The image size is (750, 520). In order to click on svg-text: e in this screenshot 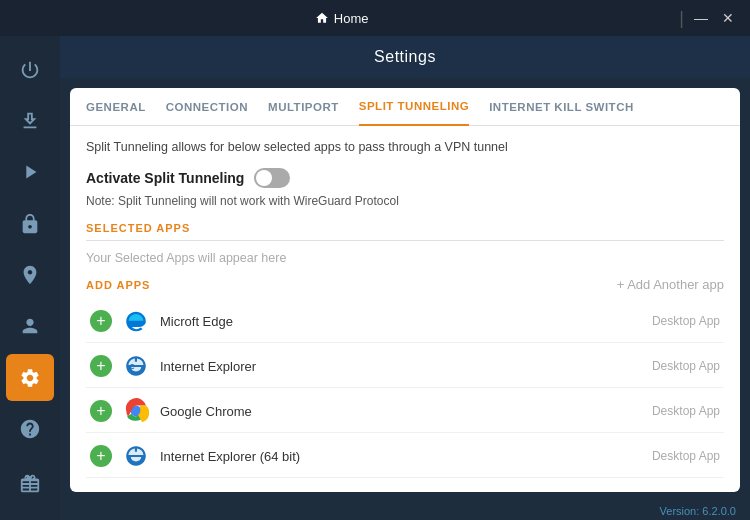, I will do `click(133, 366)`.